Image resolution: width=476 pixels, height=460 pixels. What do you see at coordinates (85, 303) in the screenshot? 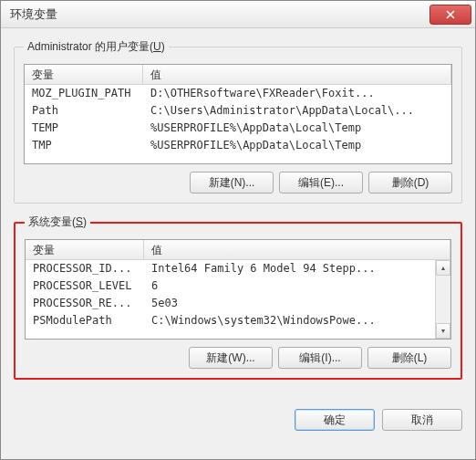
I see `cell-var: PROCESSOR_RE...` at bounding box center [85, 303].